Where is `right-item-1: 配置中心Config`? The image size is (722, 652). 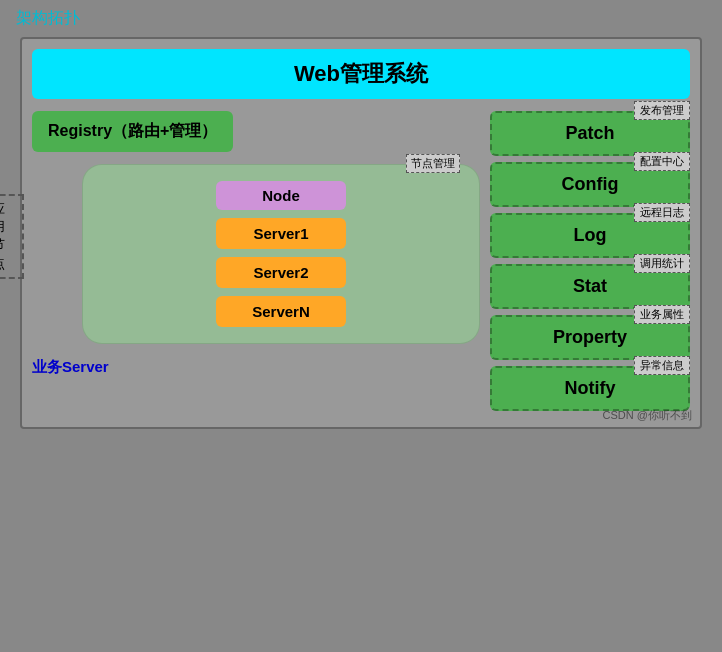
right-item-1: 配置中心Config is located at coordinates (590, 184).